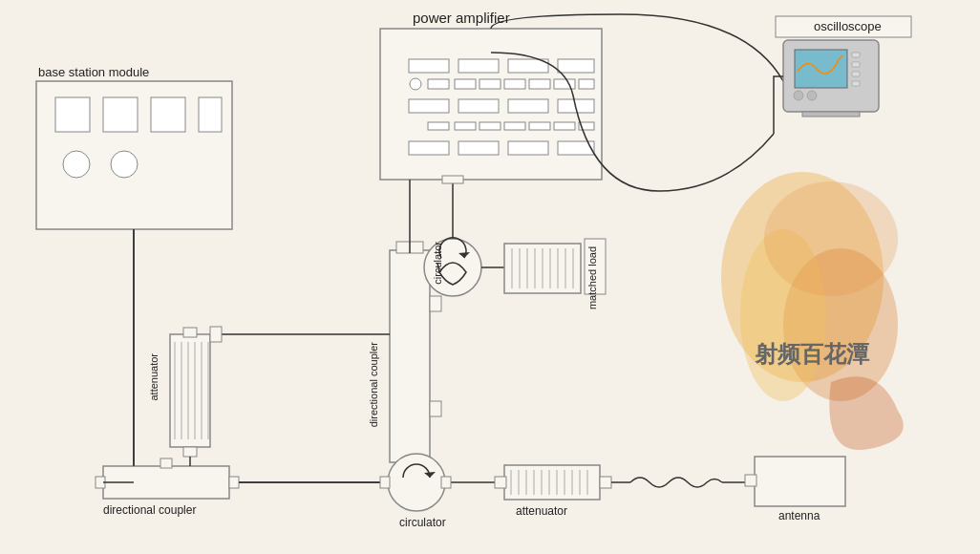 This screenshot has height=554, width=980. I want to click on circulator-top-label: circulator, so click(437, 264).